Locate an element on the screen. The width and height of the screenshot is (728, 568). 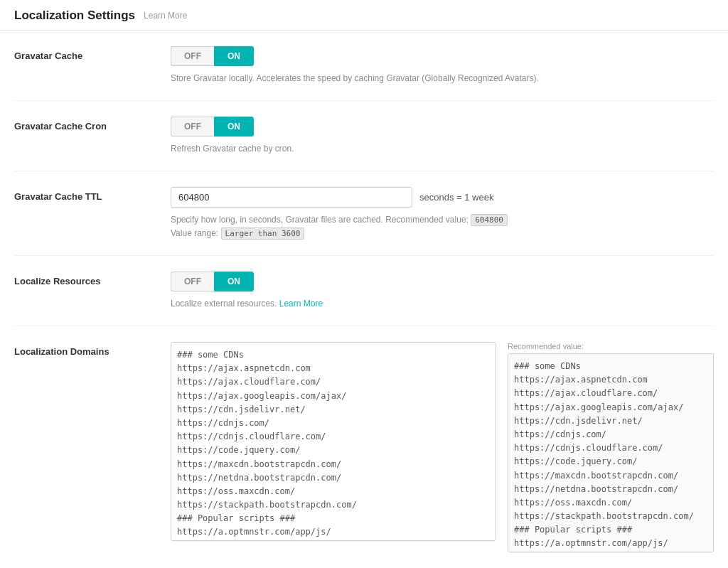
gravatar-cache-cron-content: OFF ON Refresh Gravatar cache by cron. is located at coordinates (442, 136).